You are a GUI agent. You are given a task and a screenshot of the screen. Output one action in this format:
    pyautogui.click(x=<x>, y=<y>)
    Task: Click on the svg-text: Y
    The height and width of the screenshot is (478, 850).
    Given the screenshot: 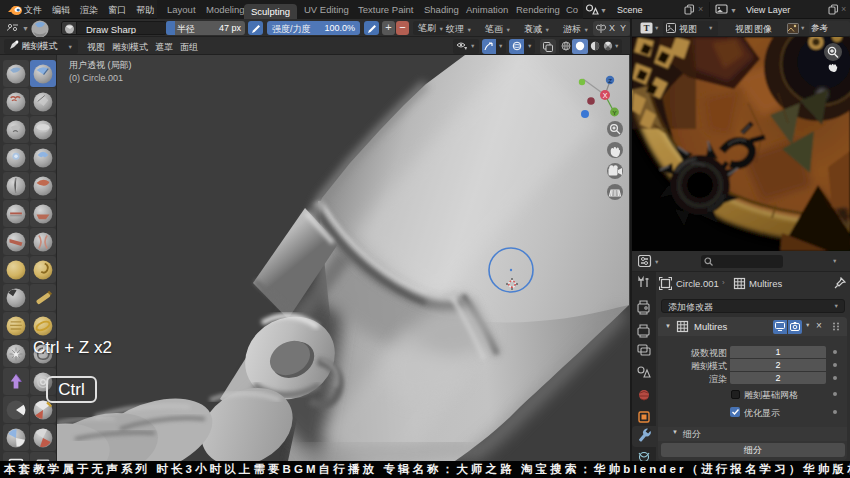 What is the action you would take?
    pyautogui.click(x=614, y=113)
    